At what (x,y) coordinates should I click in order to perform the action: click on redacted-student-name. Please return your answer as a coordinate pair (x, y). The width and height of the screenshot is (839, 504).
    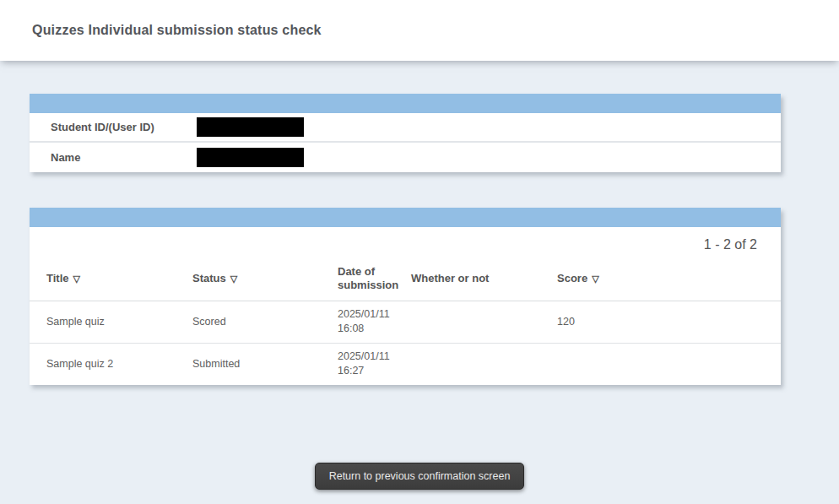
    Looking at the image, I should click on (250, 157).